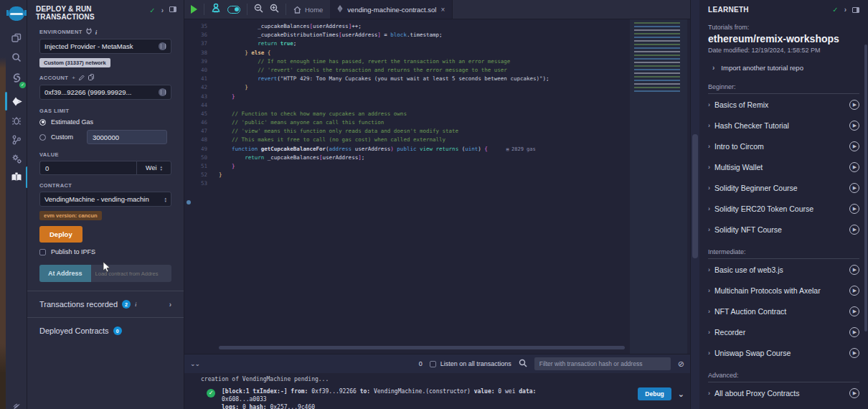 The height and width of the screenshot is (409, 868). Describe the element at coordinates (695, 197) in the screenshot. I see `vertical-scrollbar` at that location.